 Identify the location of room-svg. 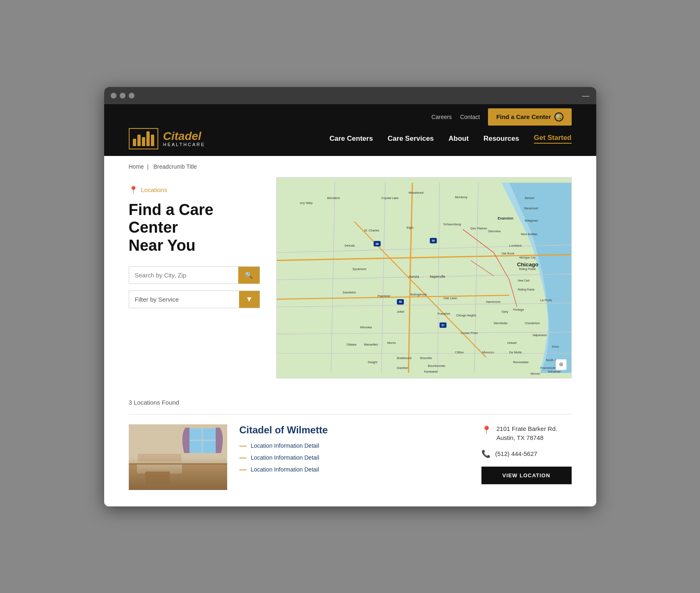
(178, 457).